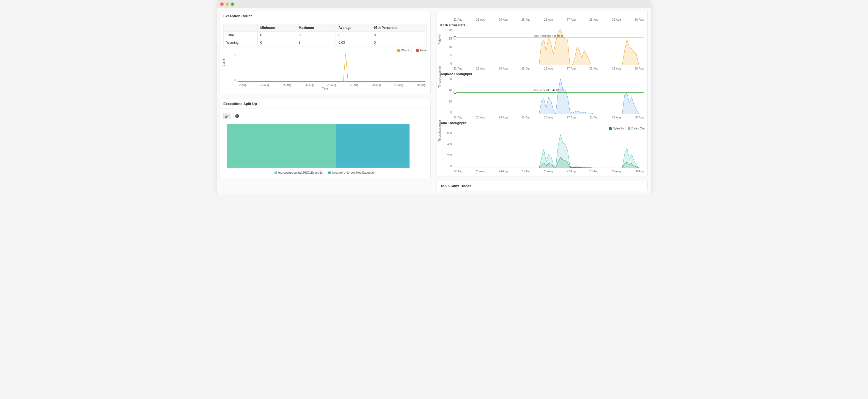  I want to click on table-row: Warning 0 3 0.03 0, so click(325, 43).